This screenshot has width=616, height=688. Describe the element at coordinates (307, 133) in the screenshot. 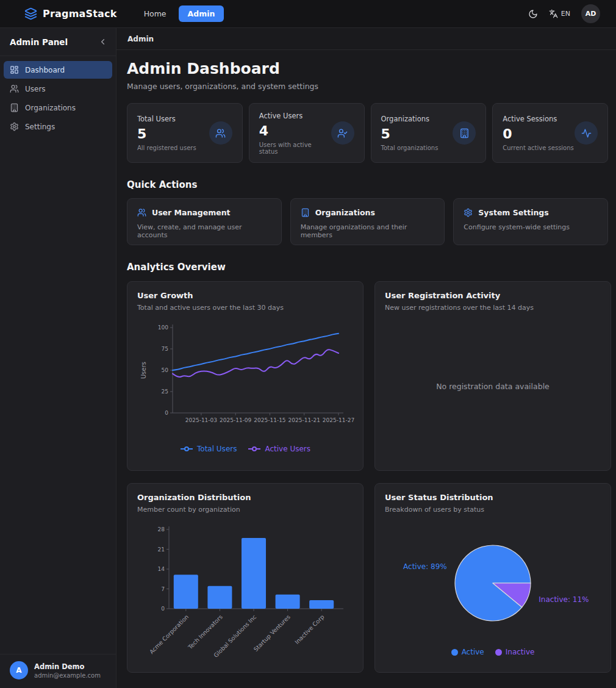

I see `stat-card-active-users: Active Users 4 Users with active status` at that location.